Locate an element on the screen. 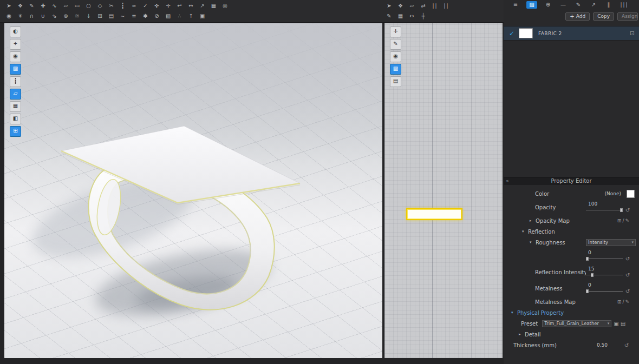  metalness-slider is located at coordinates (604, 291).